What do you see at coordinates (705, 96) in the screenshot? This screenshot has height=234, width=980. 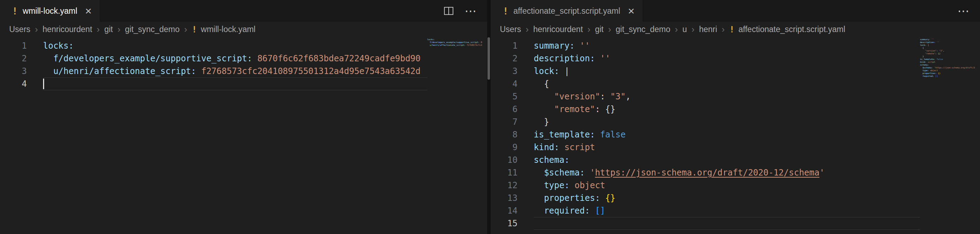 I see `code-line: 5 "version": "3",` at bounding box center [705, 96].